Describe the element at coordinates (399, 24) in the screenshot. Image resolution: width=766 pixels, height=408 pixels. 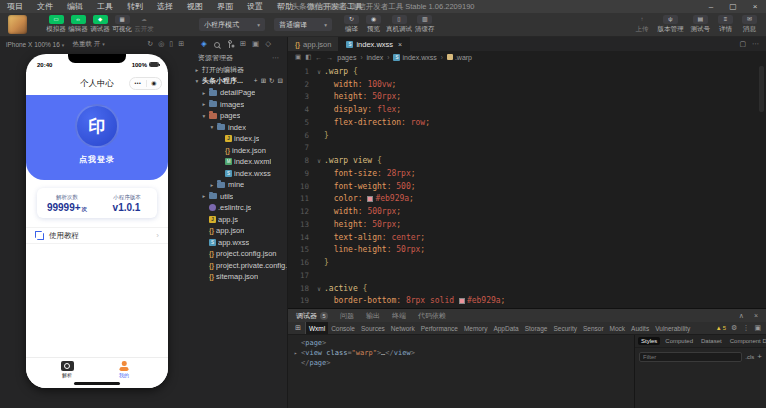
I see `device-debug-button: ▯ 真机调试` at that location.